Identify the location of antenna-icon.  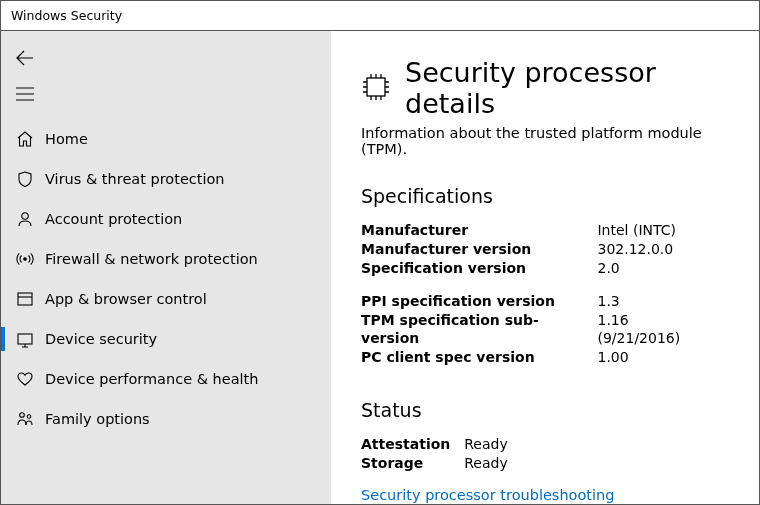
(25, 259).